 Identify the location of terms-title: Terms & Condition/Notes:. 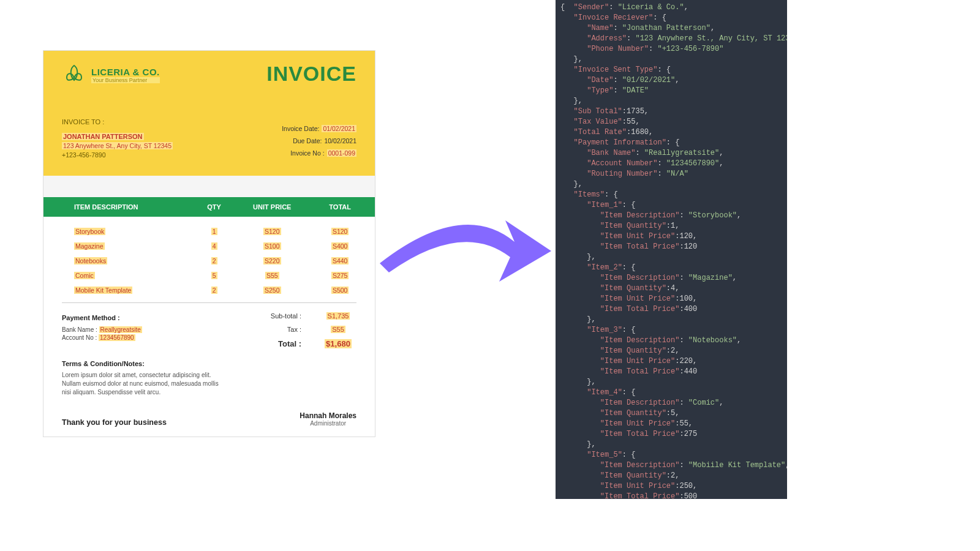
(141, 364).